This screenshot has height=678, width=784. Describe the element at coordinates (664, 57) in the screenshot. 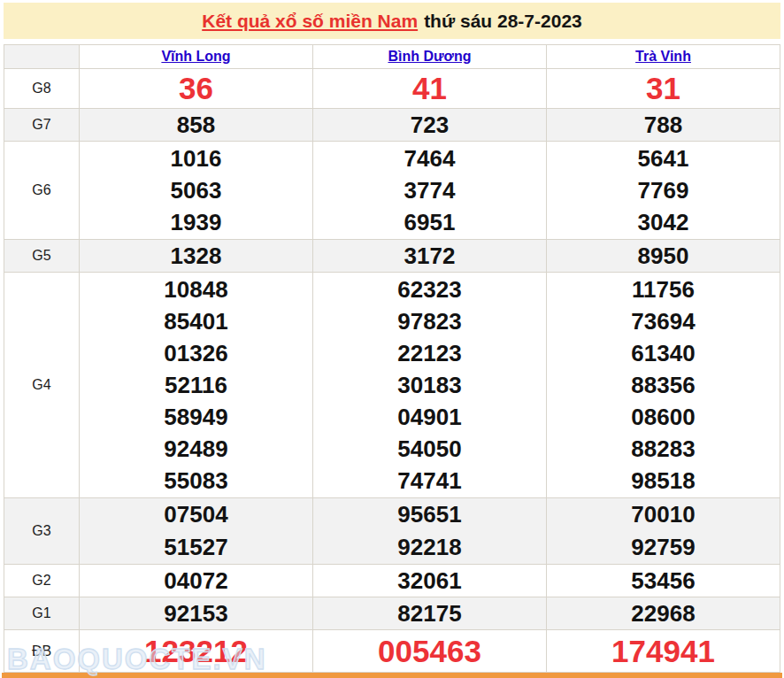

I see `province-header-tra-vinh: Trà Vinh` at that location.